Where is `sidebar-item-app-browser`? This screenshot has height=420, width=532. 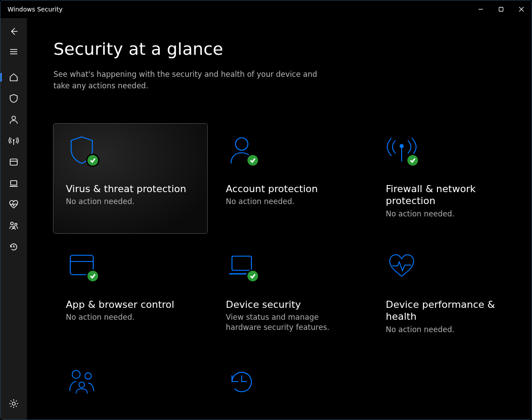
sidebar-item-app-browser is located at coordinates (14, 162).